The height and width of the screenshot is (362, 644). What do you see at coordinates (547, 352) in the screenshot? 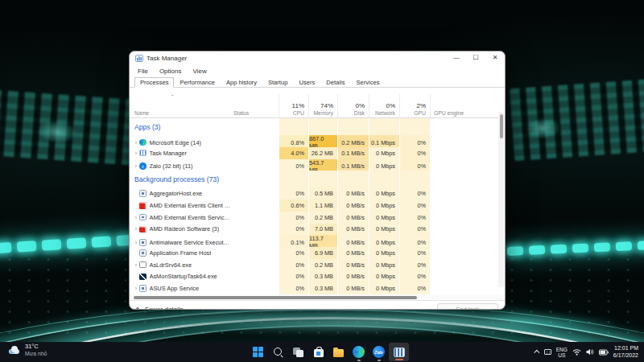
I see `touch-keyboard-icon` at bounding box center [547, 352].